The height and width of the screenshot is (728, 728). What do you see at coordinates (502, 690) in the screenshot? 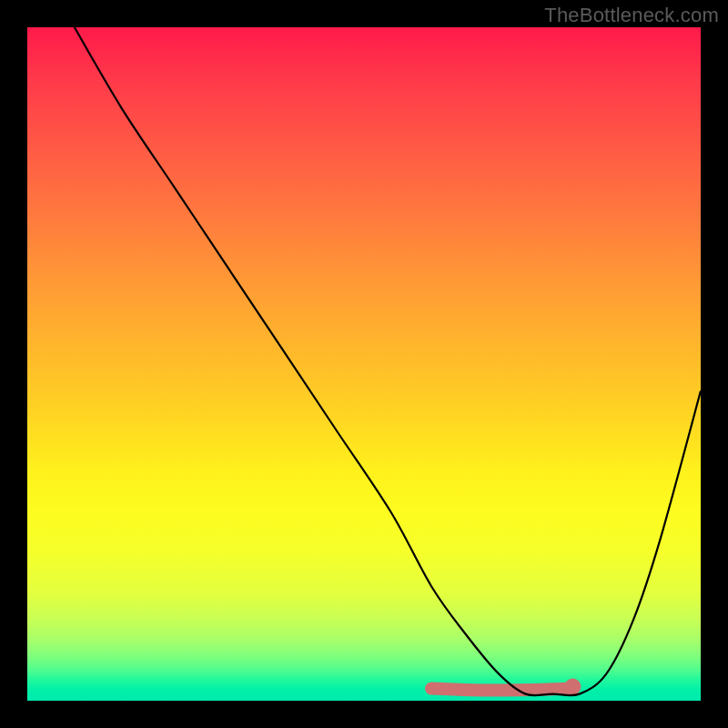
I see `minimum-highlight` at bounding box center [502, 690].